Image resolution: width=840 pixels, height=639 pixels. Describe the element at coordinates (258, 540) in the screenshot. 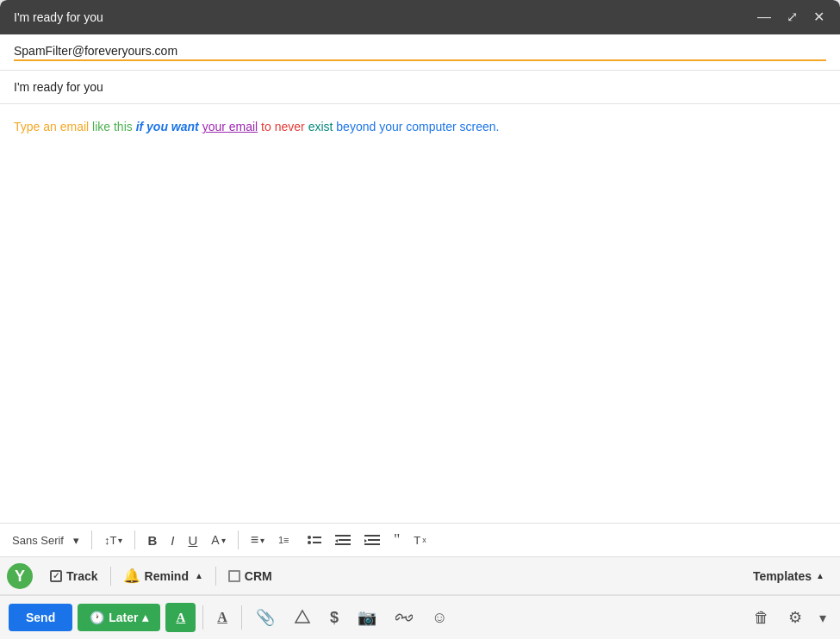

I see `align-button: ≡▾` at that location.